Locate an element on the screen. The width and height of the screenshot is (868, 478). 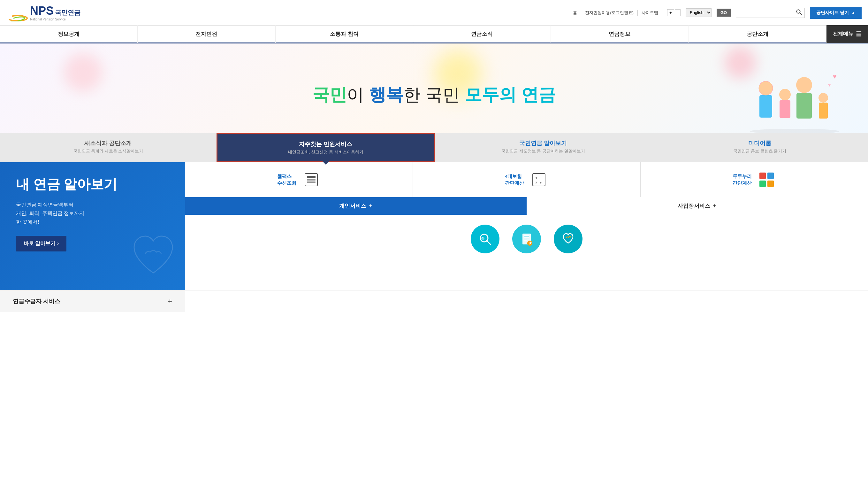
chevron-up-icon: ▲ is located at coordinates (853, 13).